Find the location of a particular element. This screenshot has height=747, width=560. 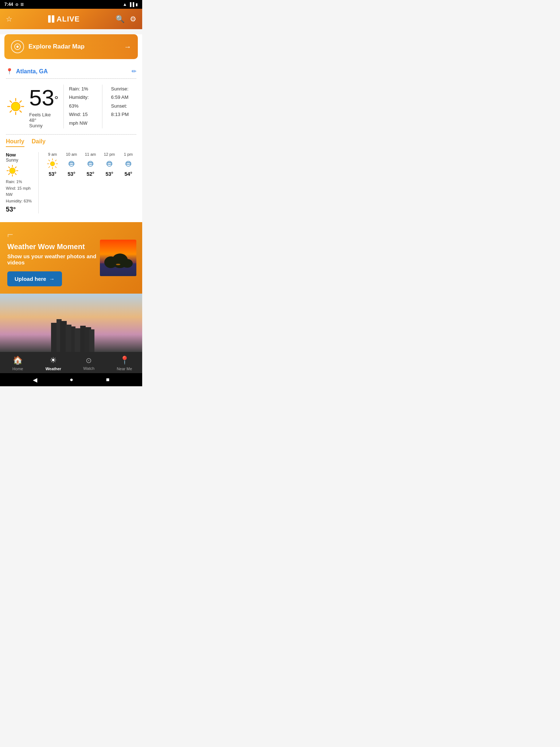

back-button: ◀ is located at coordinates (35, 380).